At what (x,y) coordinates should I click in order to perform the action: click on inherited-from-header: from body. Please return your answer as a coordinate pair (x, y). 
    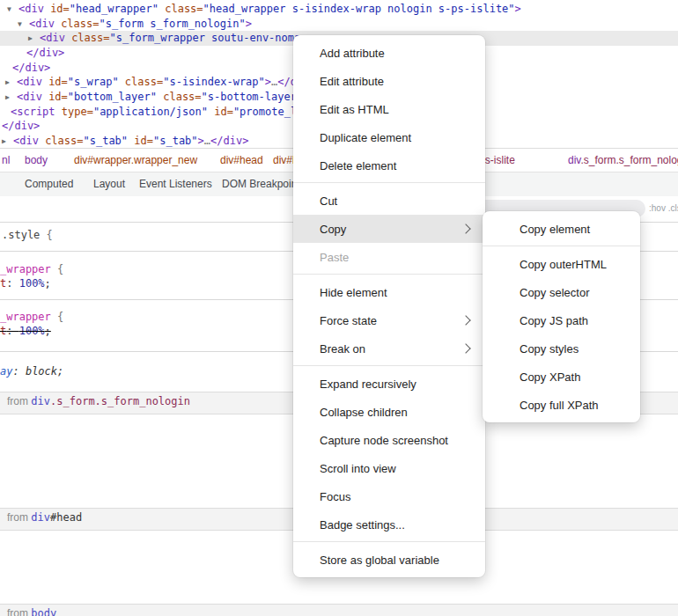
    Looking at the image, I should click on (339, 610).